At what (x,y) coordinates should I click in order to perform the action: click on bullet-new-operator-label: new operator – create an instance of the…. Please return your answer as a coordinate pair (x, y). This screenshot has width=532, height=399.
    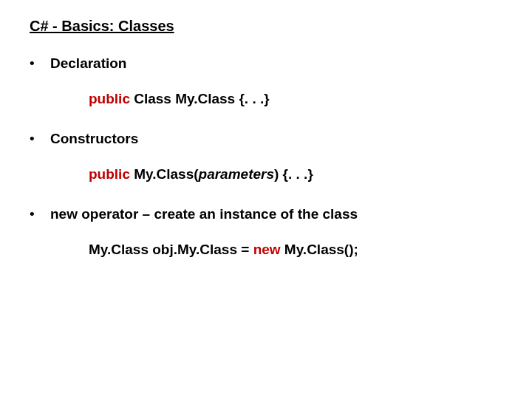
    Looking at the image, I should click on (204, 214).